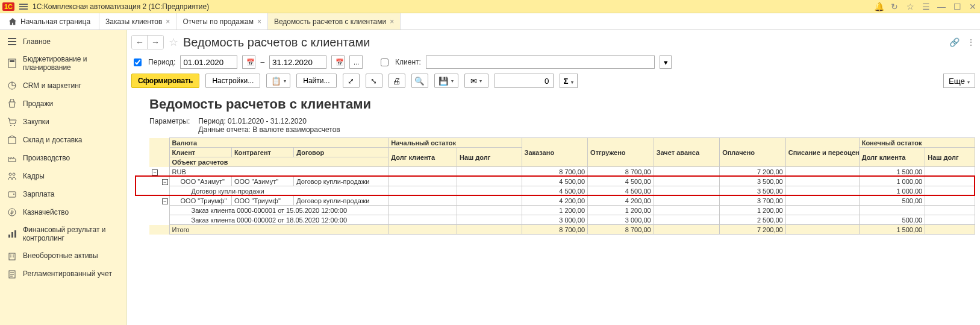  Describe the element at coordinates (524, 81) in the screenshot. I see `sum-input` at that location.